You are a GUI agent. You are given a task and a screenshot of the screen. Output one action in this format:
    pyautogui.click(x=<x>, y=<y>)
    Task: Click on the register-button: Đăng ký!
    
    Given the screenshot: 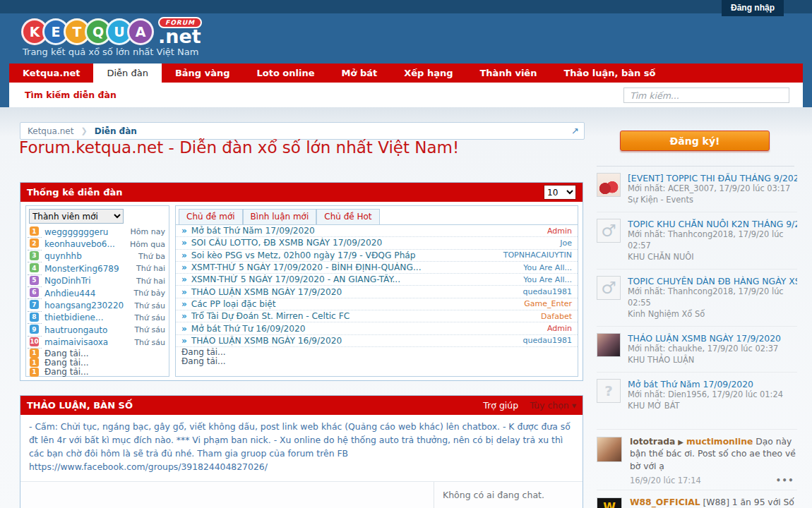 What is the action you would take?
    pyautogui.click(x=695, y=141)
    